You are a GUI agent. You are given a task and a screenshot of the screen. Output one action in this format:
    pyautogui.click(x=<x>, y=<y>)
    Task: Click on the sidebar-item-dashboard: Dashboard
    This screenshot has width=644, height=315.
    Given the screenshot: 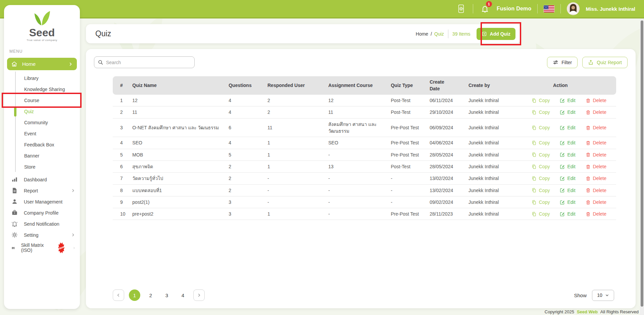 What is the action you would take?
    pyautogui.click(x=42, y=179)
    